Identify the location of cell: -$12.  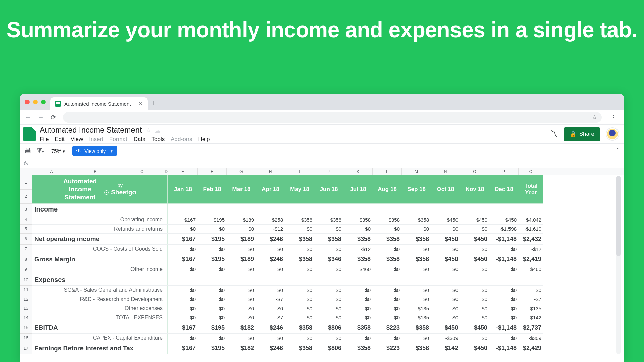
(358, 249).